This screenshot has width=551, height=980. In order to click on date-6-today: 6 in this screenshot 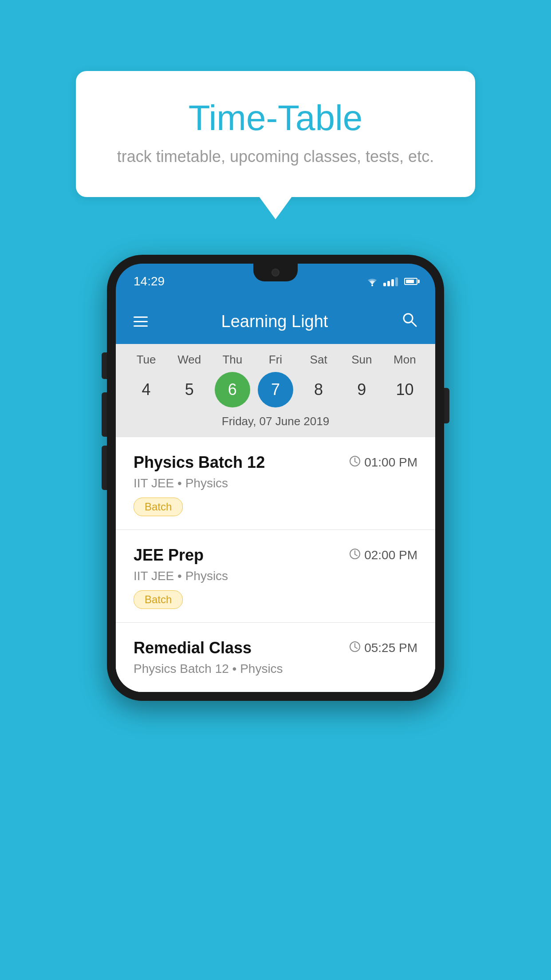, I will do `click(232, 390)`.